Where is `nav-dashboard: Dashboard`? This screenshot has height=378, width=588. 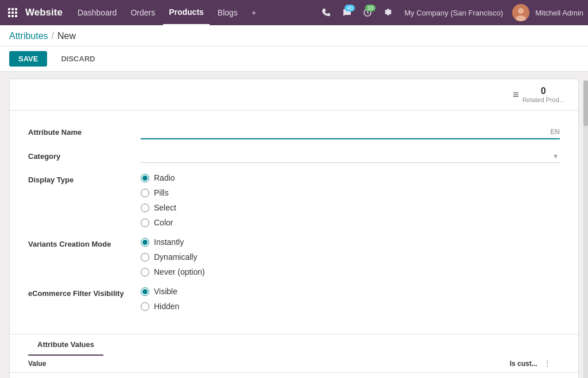
nav-dashboard: Dashboard is located at coordinates (98, 13).